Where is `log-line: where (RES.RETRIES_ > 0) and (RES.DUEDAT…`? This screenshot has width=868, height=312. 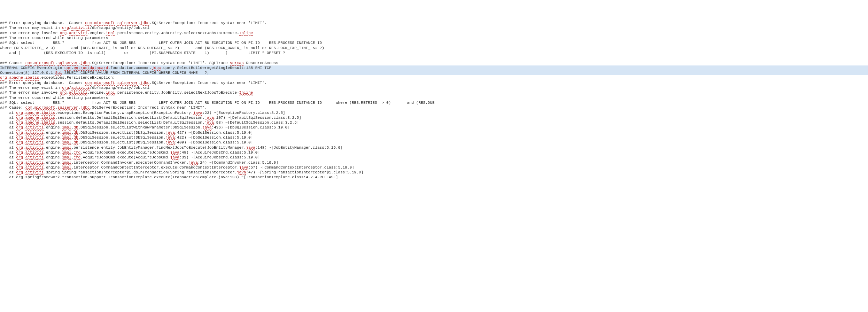
log-line: where (RES.RETRIES_ > 0) and (RES.DUEDAT… is located at coordinates (434, 48).